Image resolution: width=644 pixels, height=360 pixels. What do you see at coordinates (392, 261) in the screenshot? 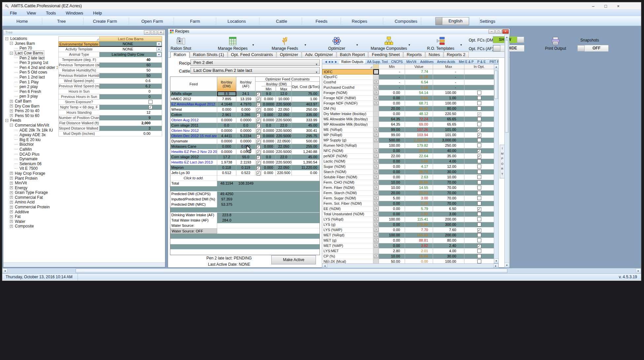
I see `nutrient-min-cell: 50.00` at bounding box center [392, 261].